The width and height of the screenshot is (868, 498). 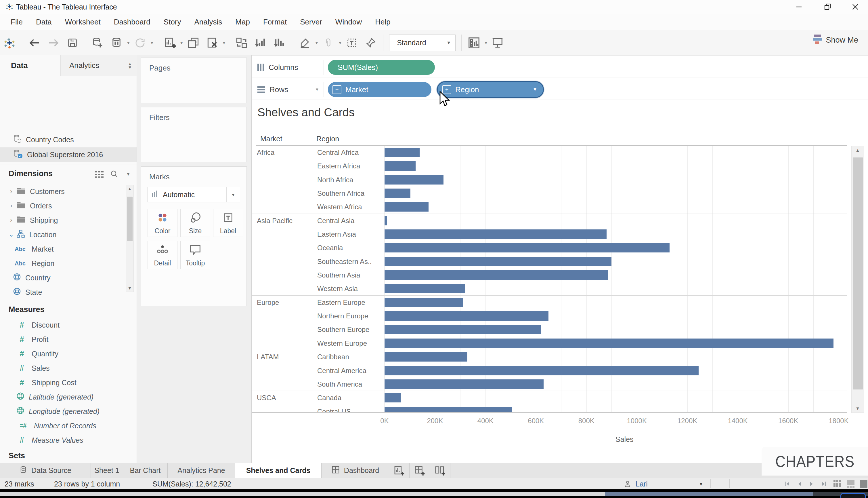 What do you see at coordinates (146, 471) in the screenshot?
I see `tab-bar-chart: Bar Chart` at bounding box center [146, 471].